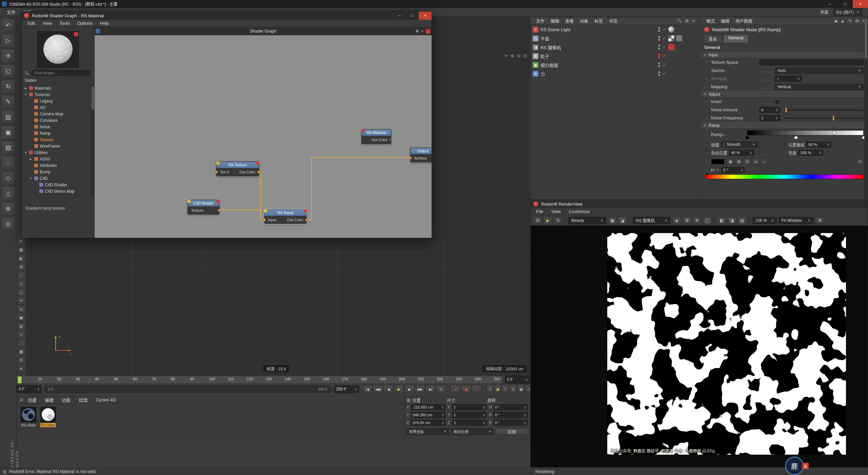 The height and width of the screenshot is (475, 868). Describe the element at coordinates (687, 21) in the screenshot. I see `layout-icon: ⊞` at that location.